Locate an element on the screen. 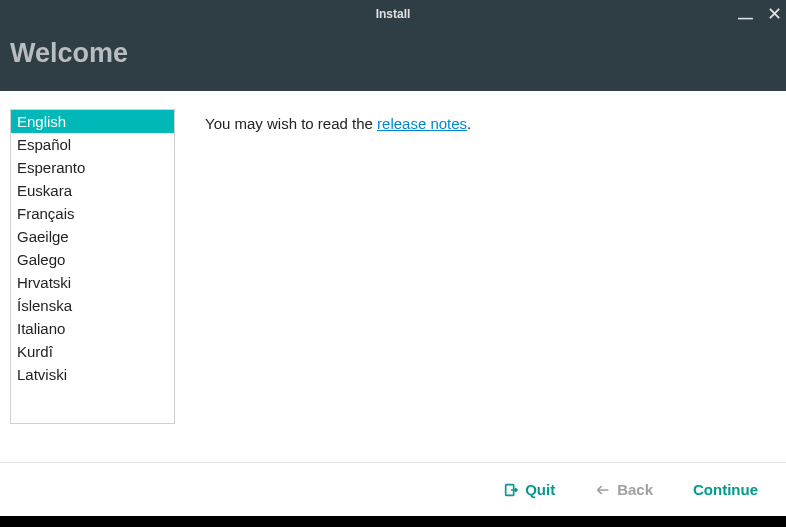 The height and width of the screenshot is (527, 786). language-item: Galego is located at coordinates (92, 260).